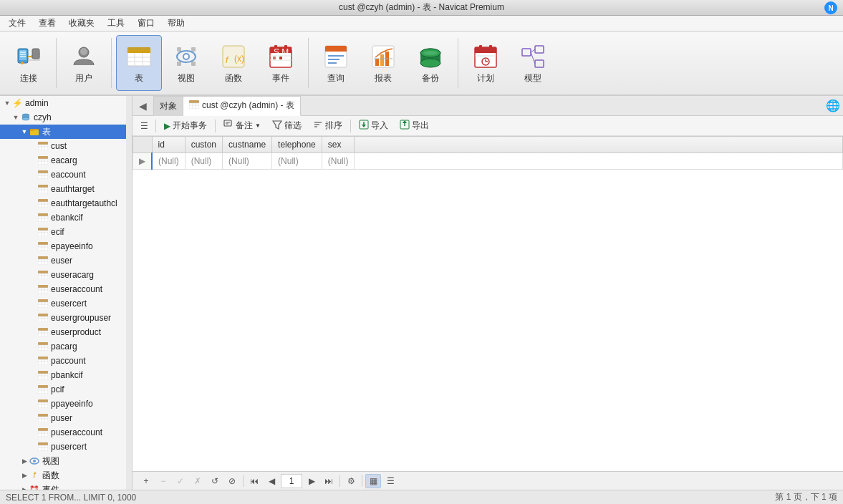 This screenshot has height=504, width=843. What do you see at coordinates (24, 461) in the screenshot?
I see `expand-views-icon: ▶` at bounding box center [24, 461].